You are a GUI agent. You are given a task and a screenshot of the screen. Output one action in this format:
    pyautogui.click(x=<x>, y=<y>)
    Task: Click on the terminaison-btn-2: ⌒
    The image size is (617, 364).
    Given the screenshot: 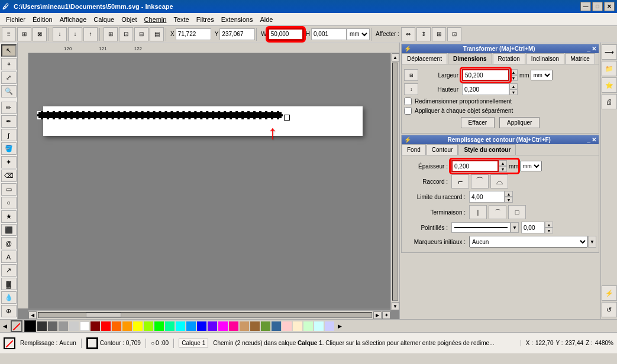 What is the action you would take?
    pyautogui.click(x=498, y=212)
    